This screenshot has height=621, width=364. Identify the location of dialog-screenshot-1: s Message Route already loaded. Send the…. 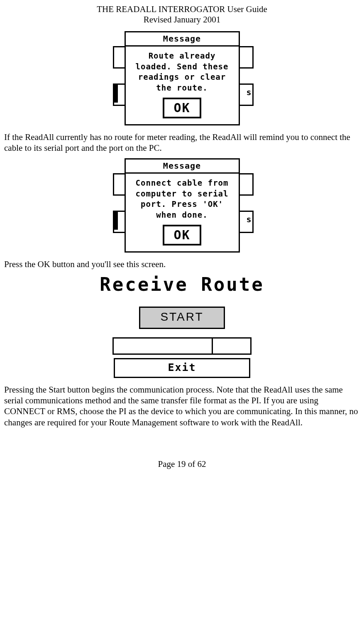
(182, 78).